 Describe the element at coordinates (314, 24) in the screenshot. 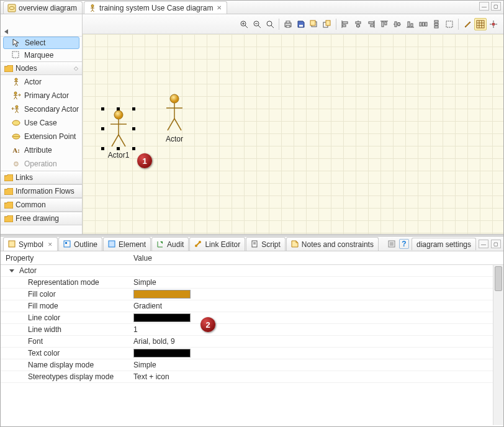

I see `copy-image-icon` at that location.